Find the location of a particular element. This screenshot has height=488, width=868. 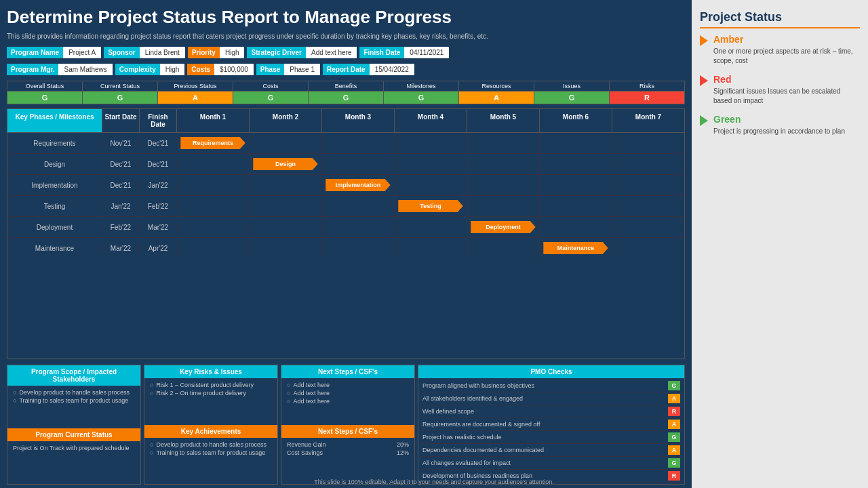

program-name-cell: Program Name Project A is located at coordinates (56, 53).